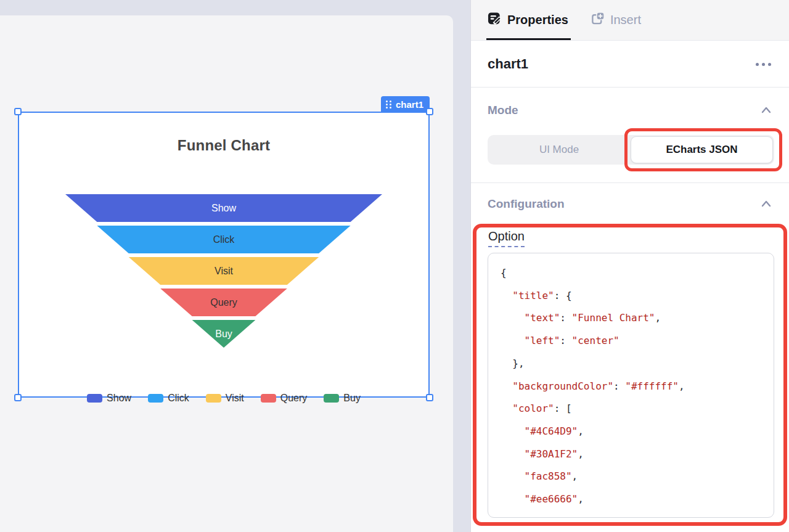  What do you see at coordinates (637, 364) in the screenshot?
I see `code-line: },` at bounding box center [637, 364].